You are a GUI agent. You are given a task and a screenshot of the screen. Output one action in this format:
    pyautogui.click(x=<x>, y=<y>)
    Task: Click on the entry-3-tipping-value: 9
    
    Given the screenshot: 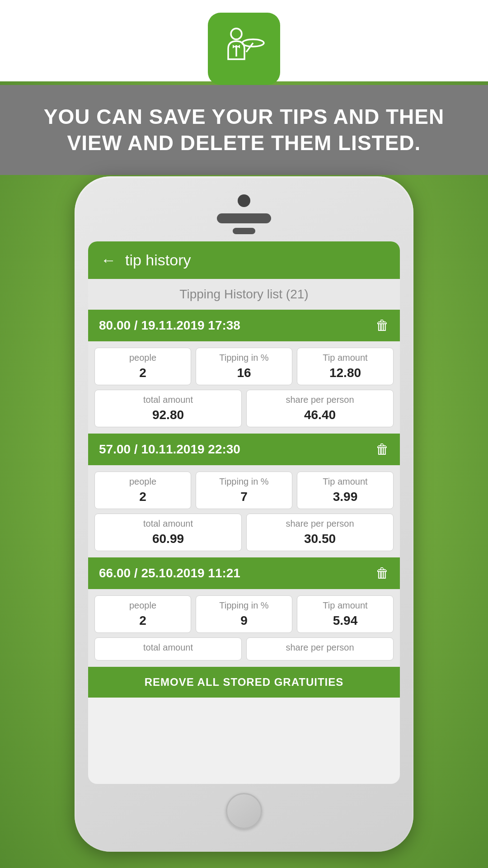 What is the action you would take?
    pyautogui.click(x=244, y=621)
    